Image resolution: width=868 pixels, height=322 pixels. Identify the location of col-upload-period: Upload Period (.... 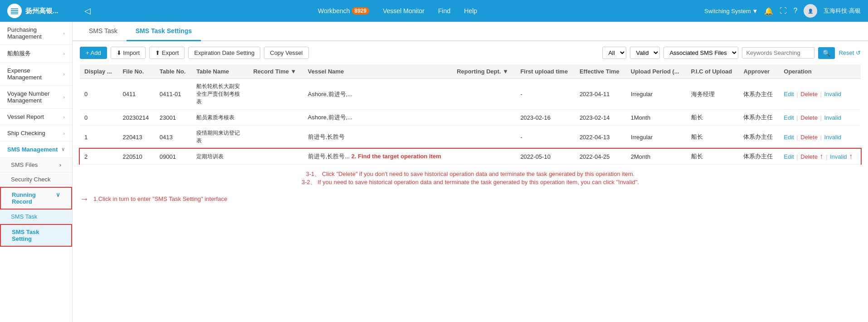
(657, 72).